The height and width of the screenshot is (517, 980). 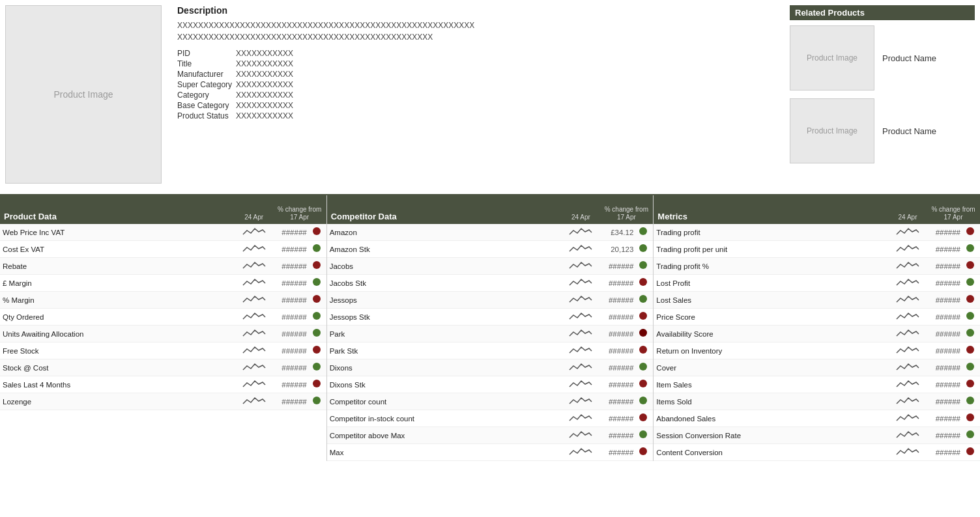 I want to click on row-value: £34.12, so click(x=615, y=232).